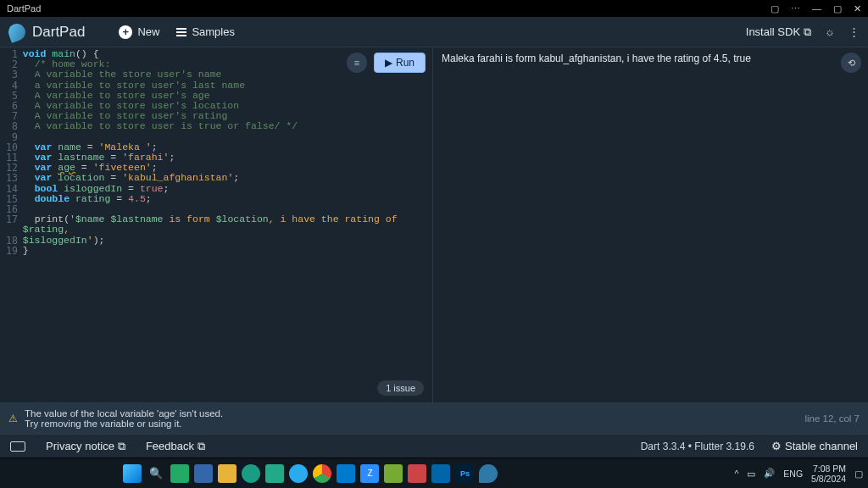 This screenshot has height=488, width=868. What do you see at coordinates (18, 446) in the screenshot?
I see `keyboard-shortcuts-icon` at bounding box center [18, 446].